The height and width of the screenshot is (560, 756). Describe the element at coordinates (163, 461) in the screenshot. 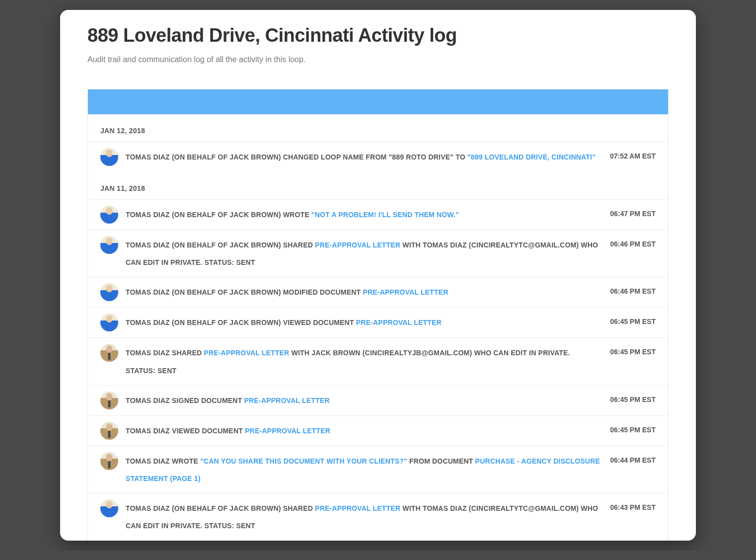

I see `entry-text-segment: TOMAS DIAZ WROTE` at that location.